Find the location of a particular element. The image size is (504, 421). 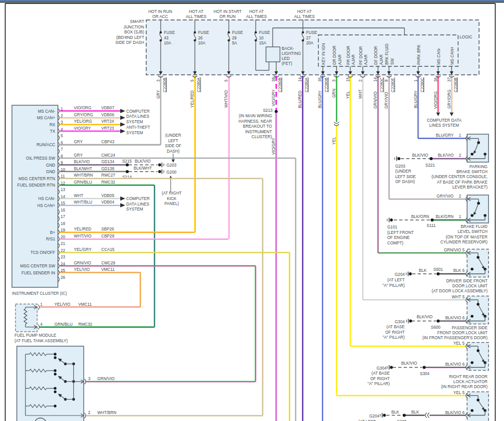

svg-text: 17 is located at coordinates (63, 216).